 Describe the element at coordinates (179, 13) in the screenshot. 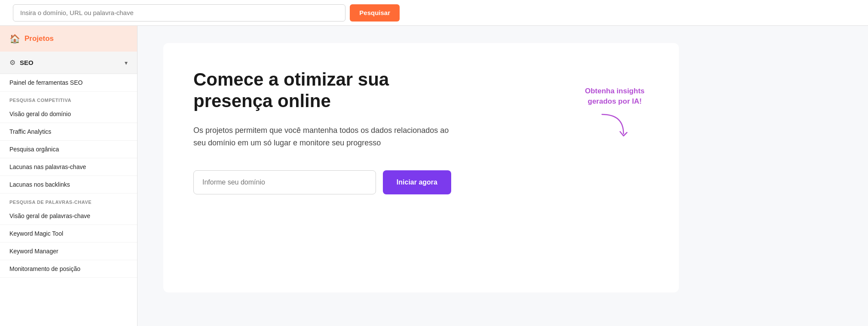

I see `search-input` at that location.